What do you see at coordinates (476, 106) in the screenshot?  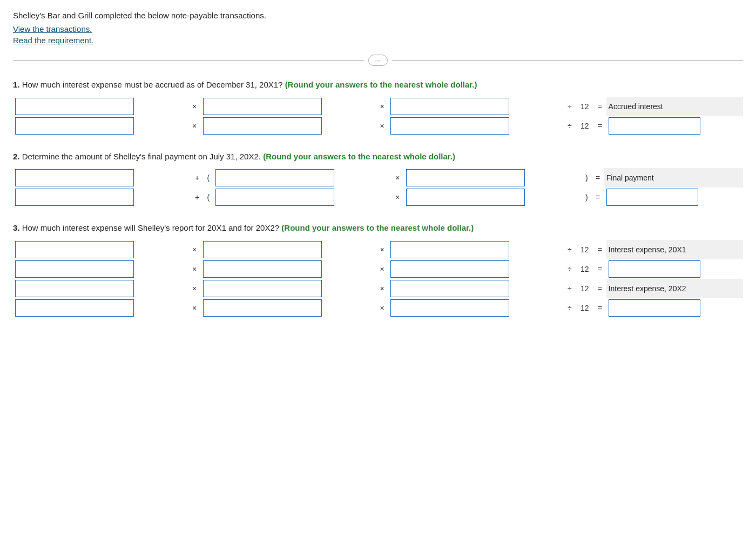 I see `q1-r1-input3-cell` at bounding box center [476, 106].